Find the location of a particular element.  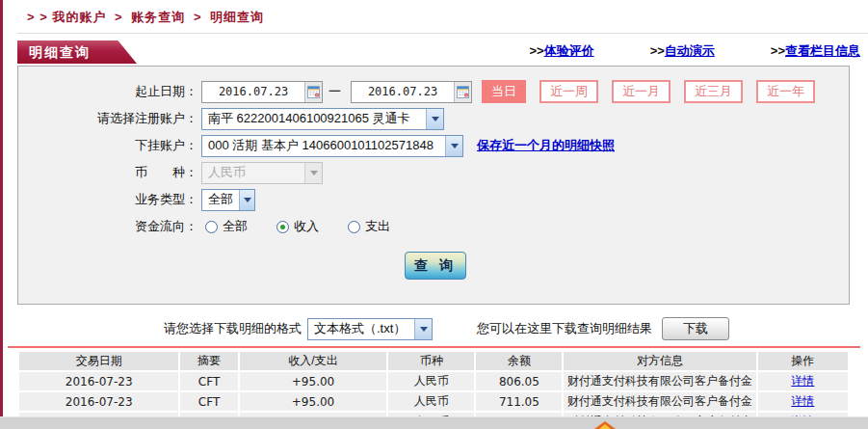

sub-account-row: 下挂账户： 000 活期 基本户 1406600101102571848 保存近… is located at coordinates (434, 146).